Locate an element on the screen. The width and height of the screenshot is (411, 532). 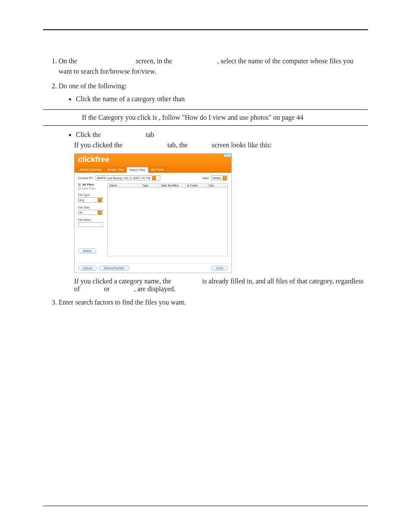
tab-result-line: If you clicked the ____________ tab, the… is located at coordinates (221, 145).